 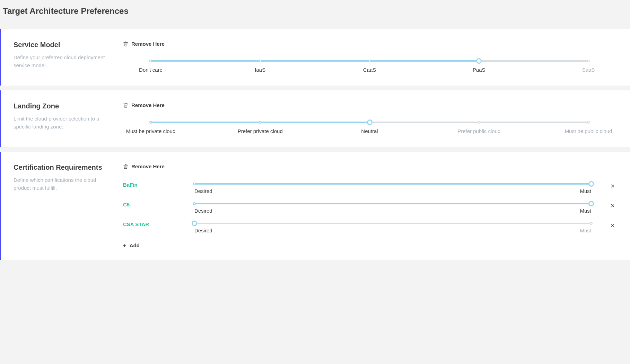 What do you see at coordinates (588, 131) in the screenshot?
I see `slider-label: Must be public cloud` at bounding box center [588, 131].